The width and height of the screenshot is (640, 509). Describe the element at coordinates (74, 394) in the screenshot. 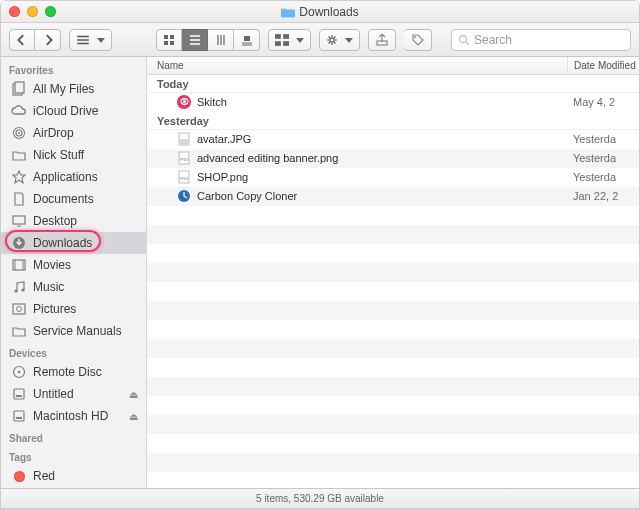

I see `sidebar-item-untitled: Untitled⏏` at that location.